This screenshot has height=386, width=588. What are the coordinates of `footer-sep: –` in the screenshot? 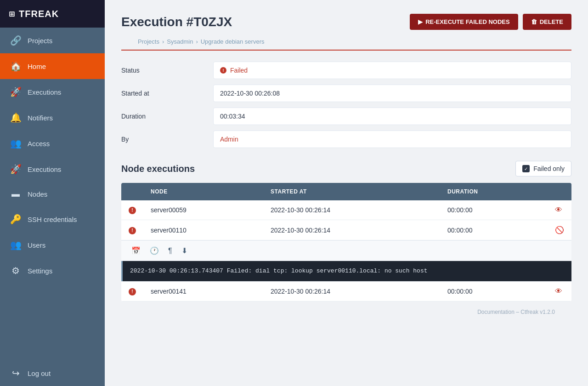 It's located at (517, 312).